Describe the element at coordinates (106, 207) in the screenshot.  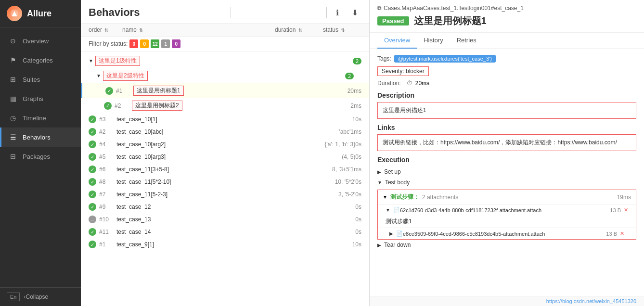
I see `test-num: #9` at that location.